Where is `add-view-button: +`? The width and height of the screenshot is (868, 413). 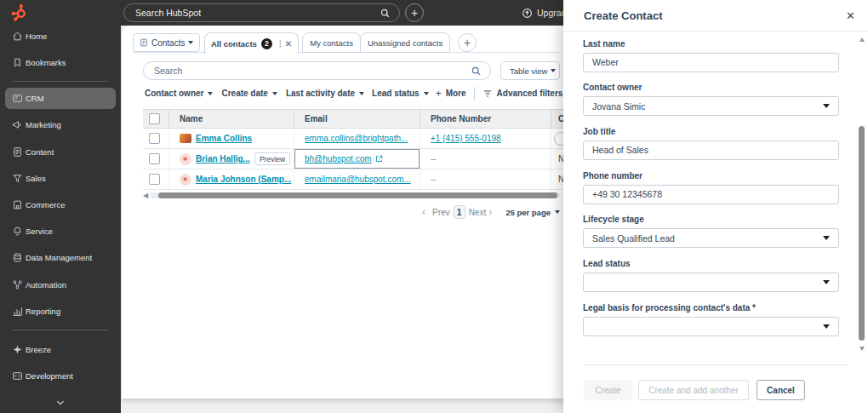
add-view-button: + is located at coordinates (467, 43).